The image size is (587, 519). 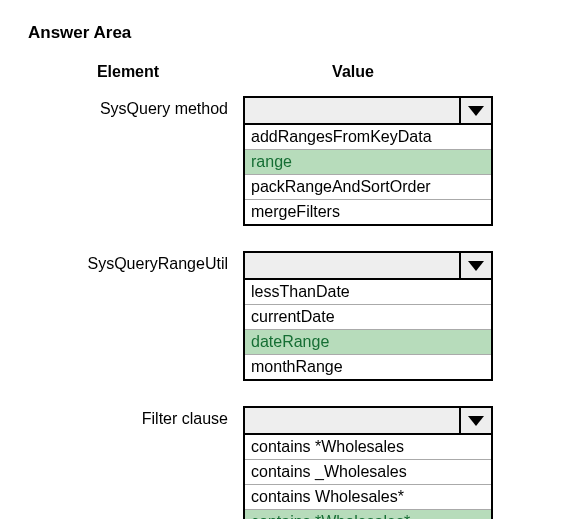 What do you see at coordinates (368, 161) in the screenshot?
I see `dropdown-container: addRangesFromKeyData range packRangeAndS…` at bounding box center [368, 161].